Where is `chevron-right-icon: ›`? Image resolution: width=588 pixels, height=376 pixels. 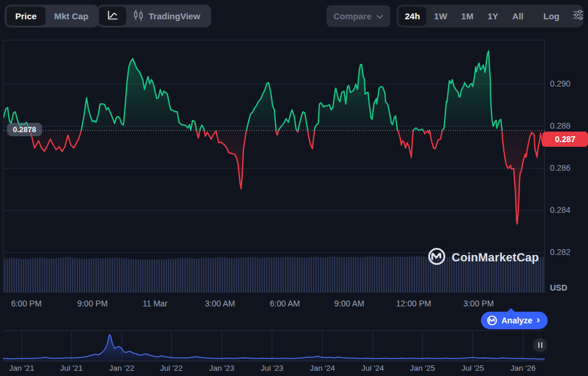 chevron-right-icon: › is located at coordinates (538, 320).